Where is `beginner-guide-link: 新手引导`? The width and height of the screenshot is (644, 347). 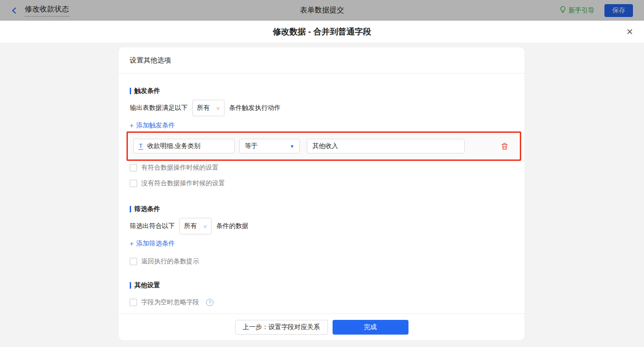
beginner-guide-link: 新手引导 is located at coordinates (577, 10).